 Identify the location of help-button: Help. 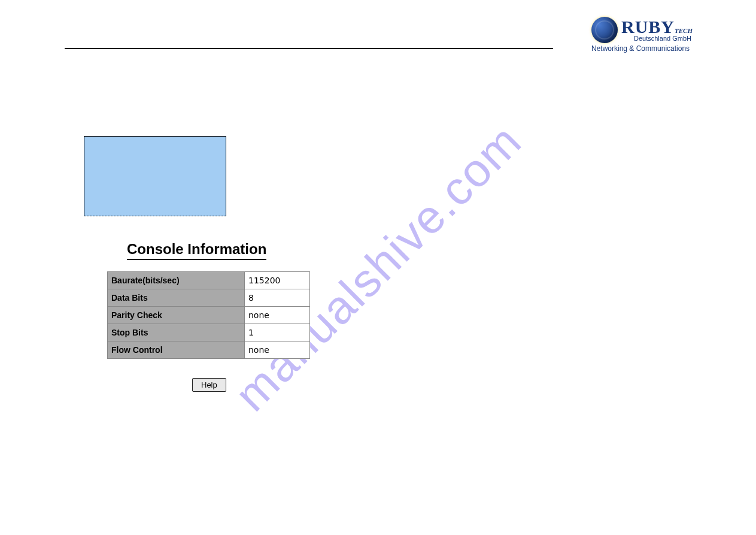
(210, 385).